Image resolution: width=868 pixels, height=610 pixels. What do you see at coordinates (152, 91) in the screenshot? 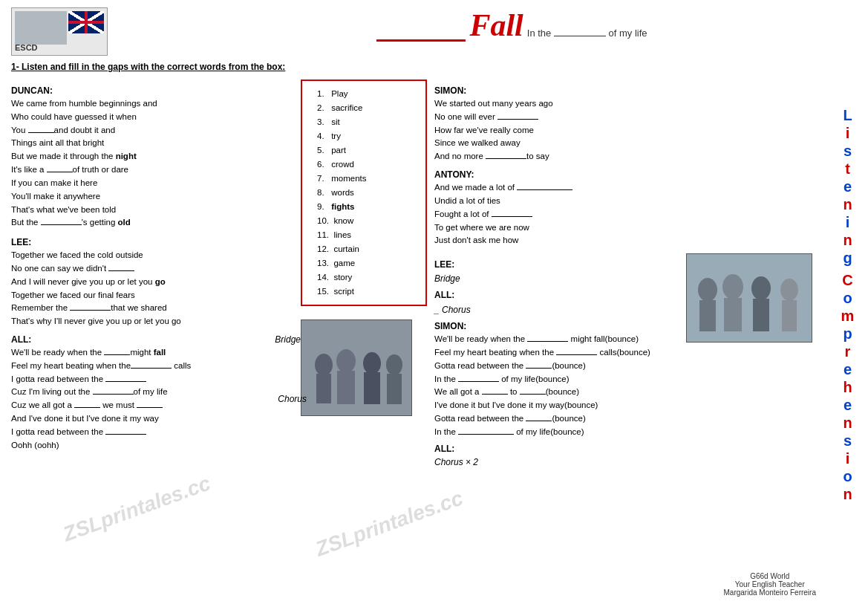
I see `duncan-label: DUNCAN:` at bounding box center [152, 91].